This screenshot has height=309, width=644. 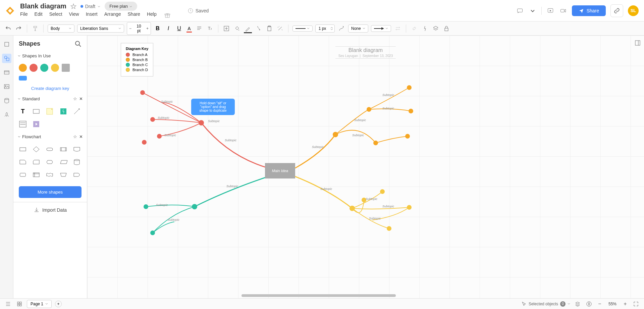 What do you see at coordinates (19, 29) in the screenshot?
I see `redo-button` at bounding box center [19, 29].